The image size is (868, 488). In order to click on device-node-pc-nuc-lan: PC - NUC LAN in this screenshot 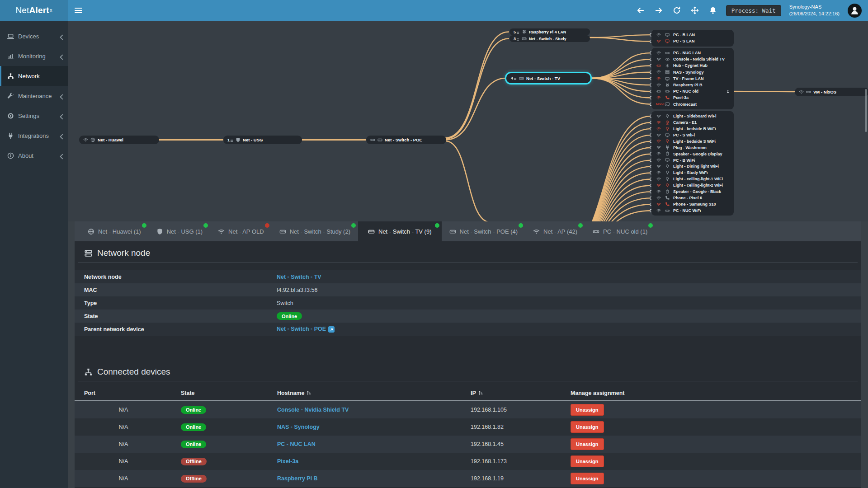, I will do `click(693, 53)`.